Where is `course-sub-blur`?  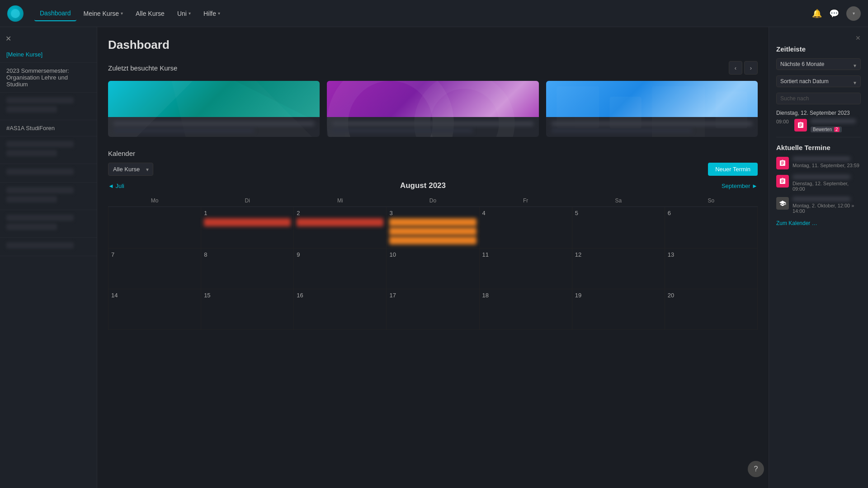 course-sub-blur is located at coordinates (622, 131).